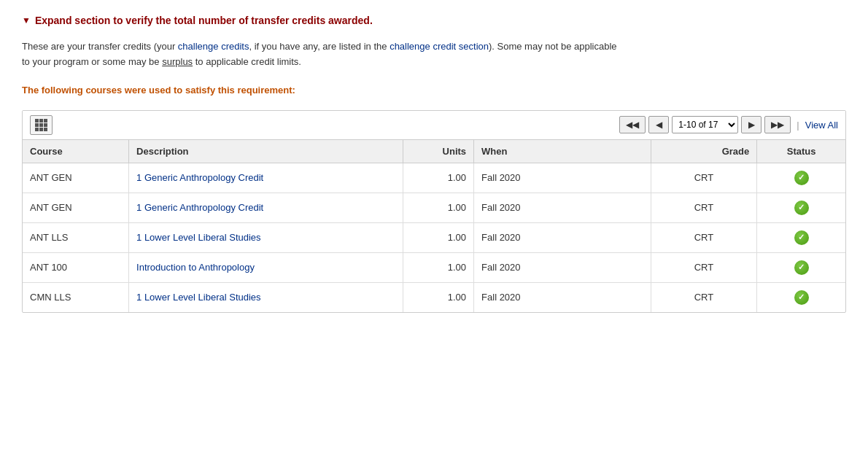 The height and width of the screenshot is (474, 868). Describe the element at coordinates (41, 125) in the screenshot. I see `grid-view-button` at that location.